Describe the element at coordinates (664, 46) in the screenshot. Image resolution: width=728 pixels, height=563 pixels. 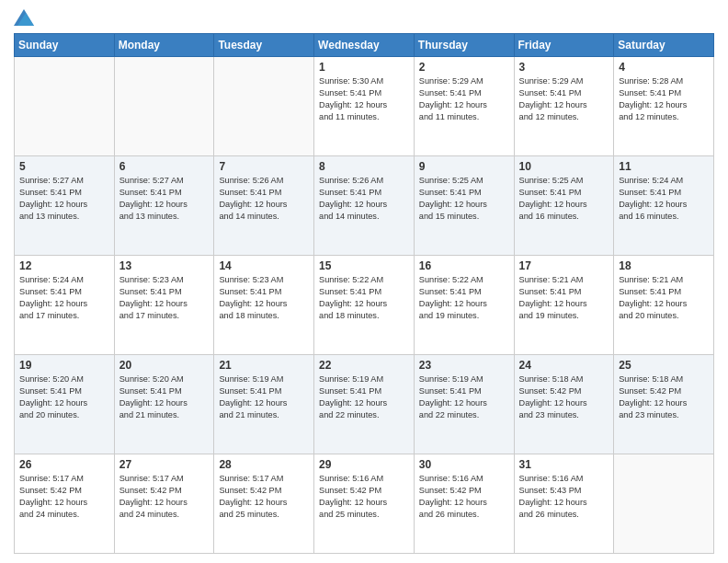
I see `weekday-header: Saturday` at that location.